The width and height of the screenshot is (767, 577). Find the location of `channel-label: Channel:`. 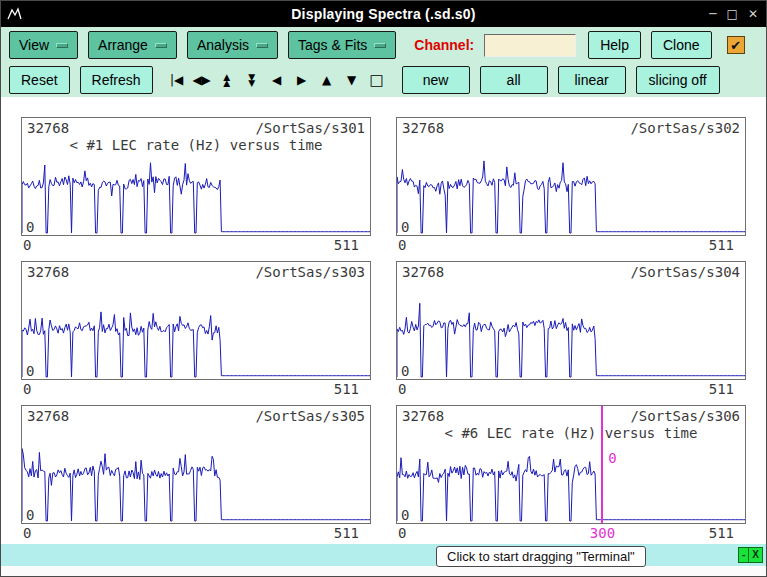

channel-label: Channel: is located at coordinates (444, 45).